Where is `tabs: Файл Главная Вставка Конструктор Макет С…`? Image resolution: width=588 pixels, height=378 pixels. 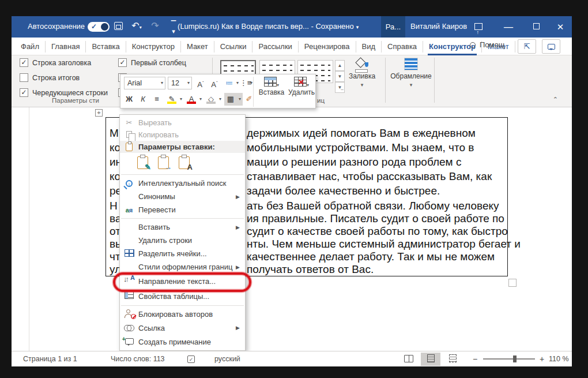
tabs: Файл Главная Вставка Конструктор Макет С… is located at coordinates (265, 46).